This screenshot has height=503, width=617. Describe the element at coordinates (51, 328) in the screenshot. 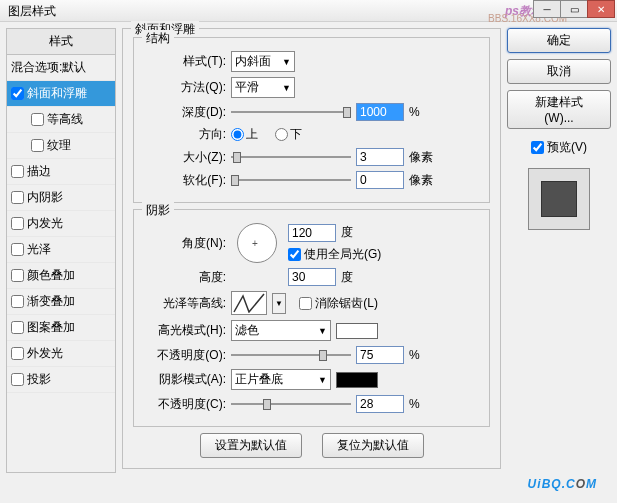

I see `sidebar-label: 图案叠加` at that location.